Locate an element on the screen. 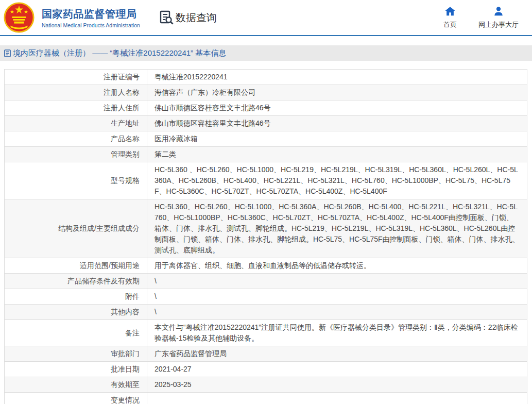  row-value: 2021-04-27 is located at coordinates (337, 369).